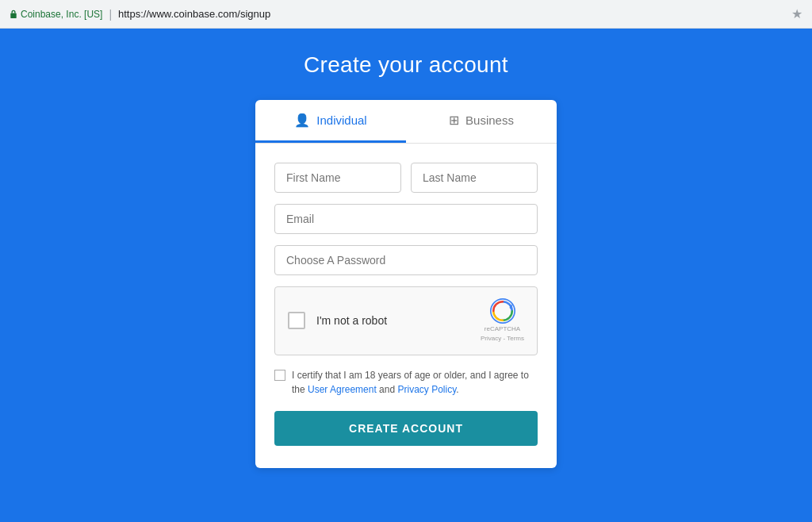  What do you see at coordinates (797, 14) in the screenshot?
I see `bookmark-icon: ★` at bounding box center [797, 14].